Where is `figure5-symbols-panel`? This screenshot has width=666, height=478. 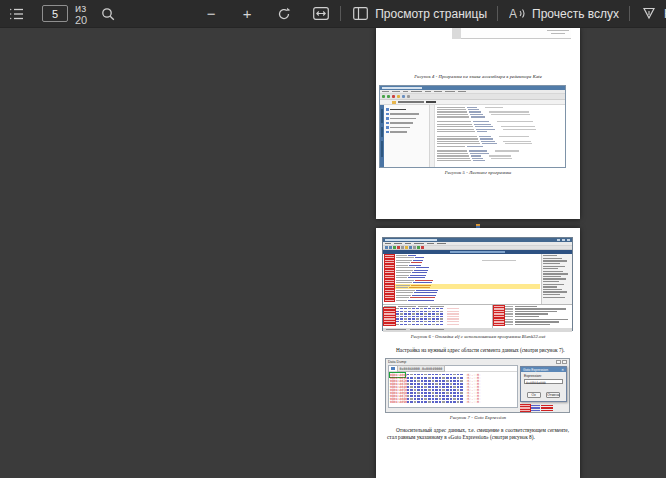 figure5-symbols-panel is located at coordinates (407, 136).